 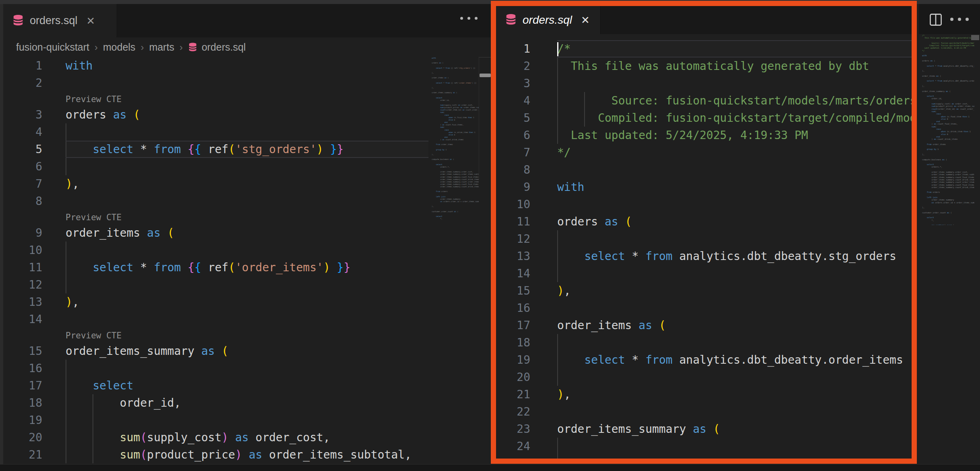 I want to click on code-text: Compiled: fusion-quickstart/target/compi…, so click(x=735, y=118).